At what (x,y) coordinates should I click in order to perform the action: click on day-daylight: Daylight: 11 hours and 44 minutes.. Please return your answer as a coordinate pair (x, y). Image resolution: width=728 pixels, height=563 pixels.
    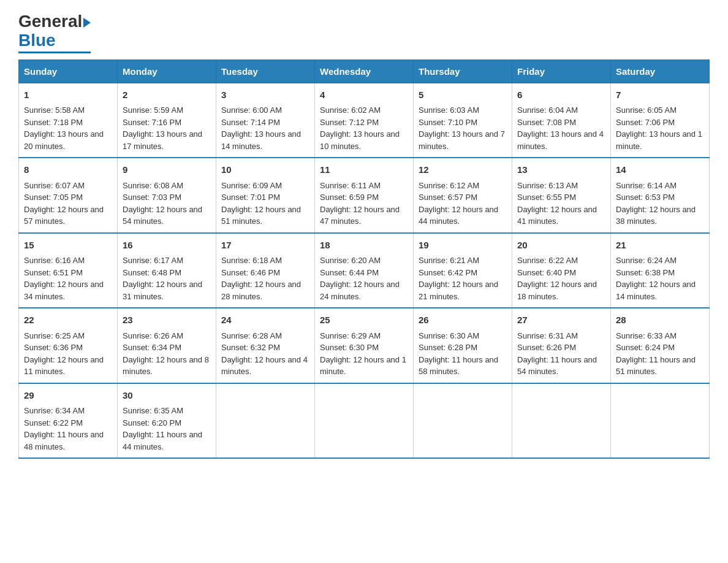
    Looking at the image, I should click on (162, 440).